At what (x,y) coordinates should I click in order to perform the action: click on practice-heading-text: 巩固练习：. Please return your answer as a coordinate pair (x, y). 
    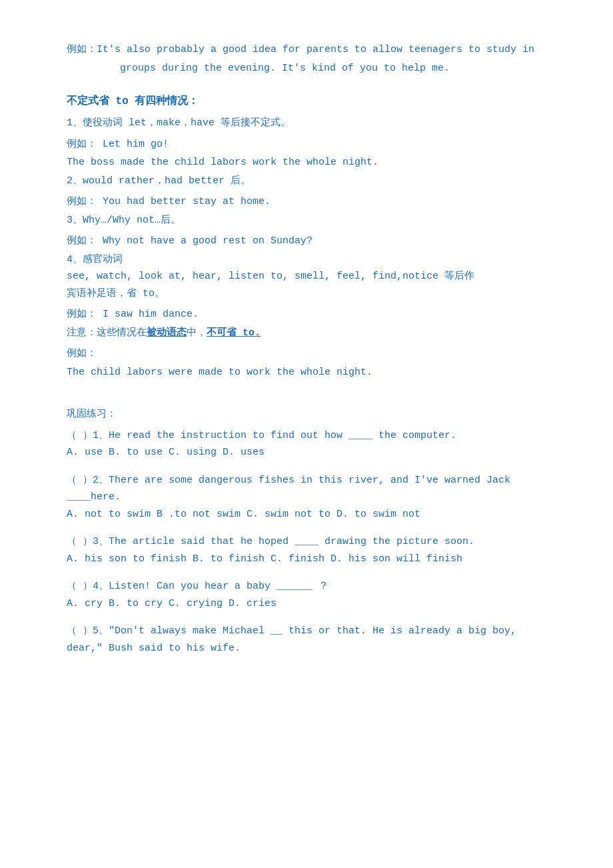
    Looking at the image, I should click on (92, 415).